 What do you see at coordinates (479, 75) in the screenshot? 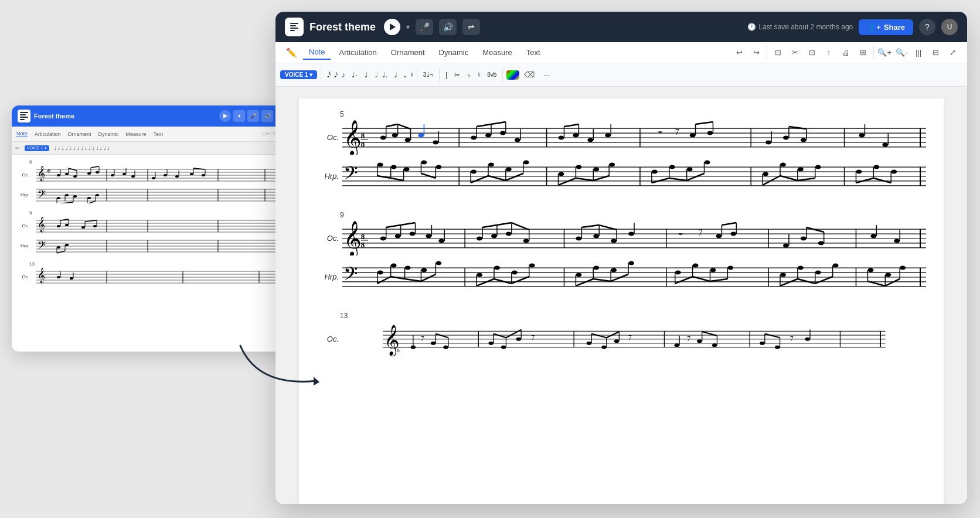
I see `accidental-natural: ♮` at bounding box center [479, 75].